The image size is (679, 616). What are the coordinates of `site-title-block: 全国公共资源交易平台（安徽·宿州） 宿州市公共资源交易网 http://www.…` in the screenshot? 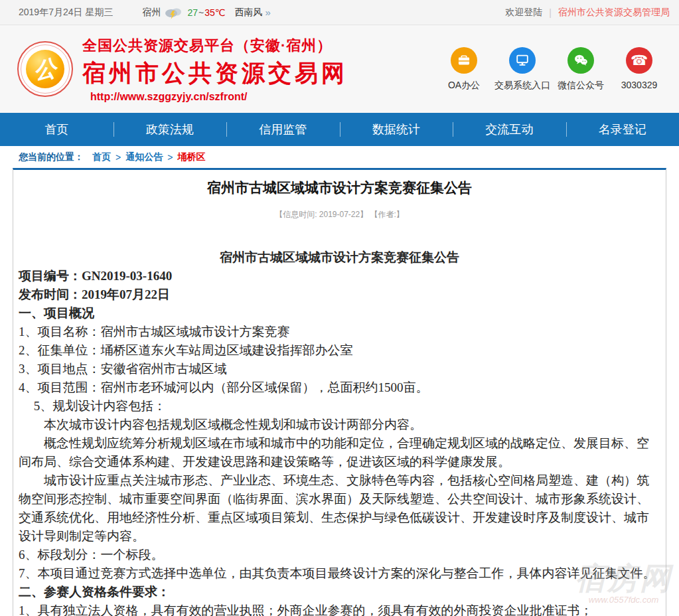 It's located at (215, 69).